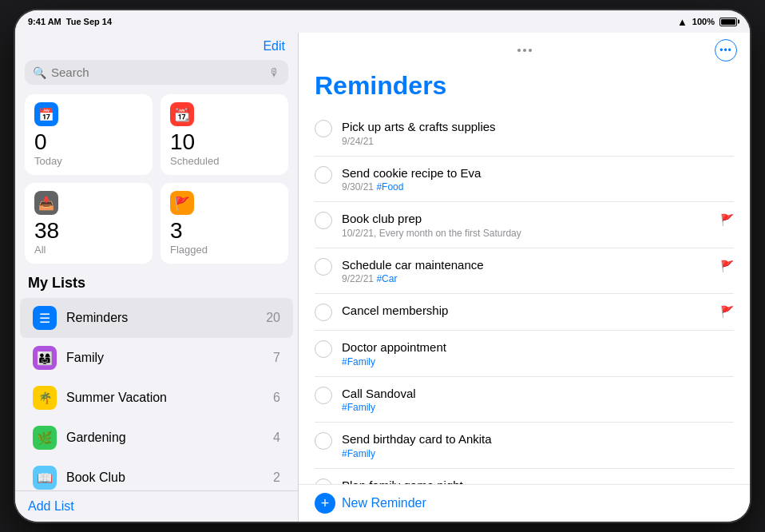  I want to click on reminder-content-4: Schedule car maintenance 9/22/21 #Car, so click(526, 272).